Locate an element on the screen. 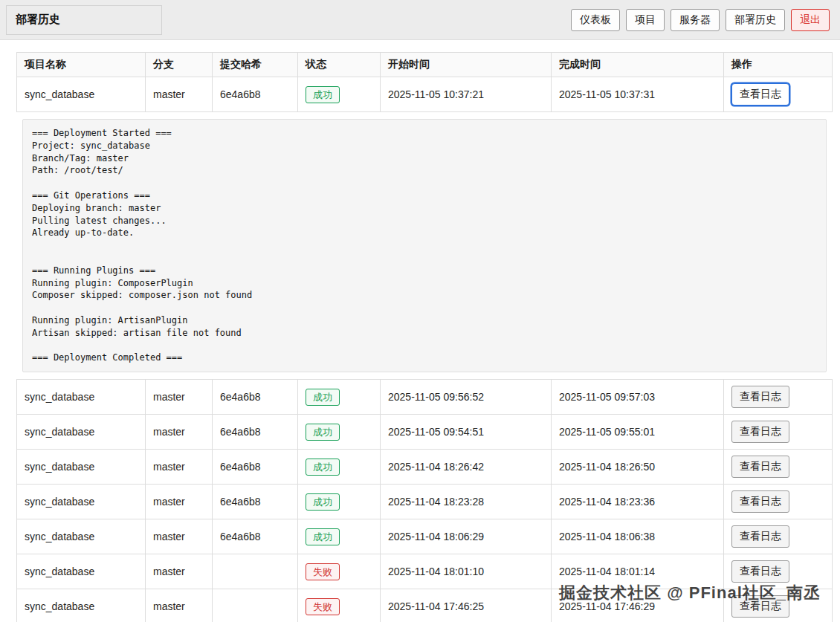  start-time-cell: 2025-11-05 09:54:51 is located at coordinates (466, 433).